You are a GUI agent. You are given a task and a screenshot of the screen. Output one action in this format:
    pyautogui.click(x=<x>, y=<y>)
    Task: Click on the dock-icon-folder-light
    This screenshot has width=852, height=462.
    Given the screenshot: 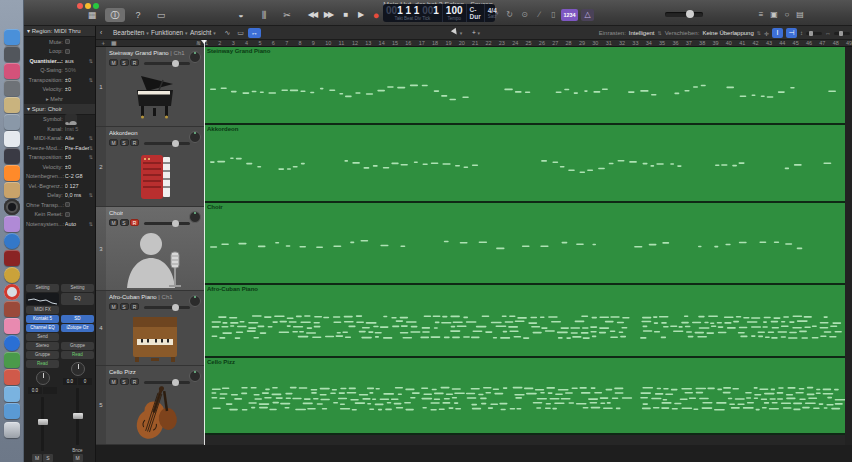 What is the action you would take?
    pyautogui.click(x=12, y=394)
    